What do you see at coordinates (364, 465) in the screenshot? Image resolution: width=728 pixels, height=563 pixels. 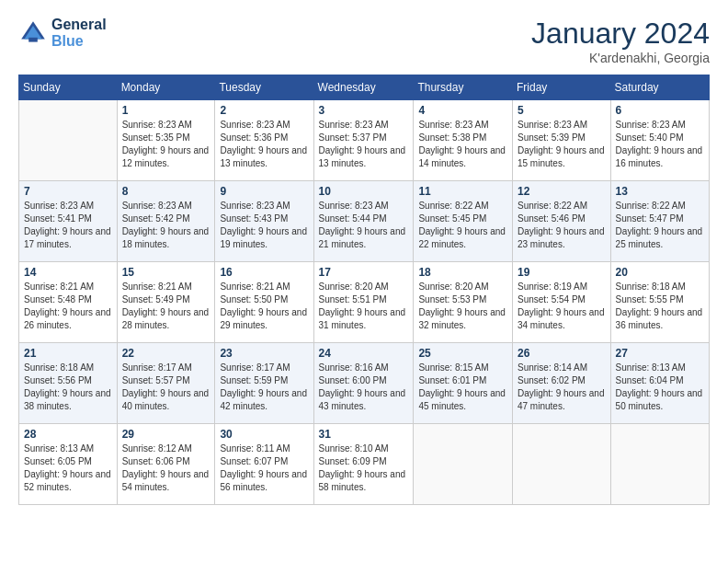 I see `week-row-5: 28Sunrise: 8:13 AMSunset: 6:05 PMDayligh…` at bounding box center [364, 465].